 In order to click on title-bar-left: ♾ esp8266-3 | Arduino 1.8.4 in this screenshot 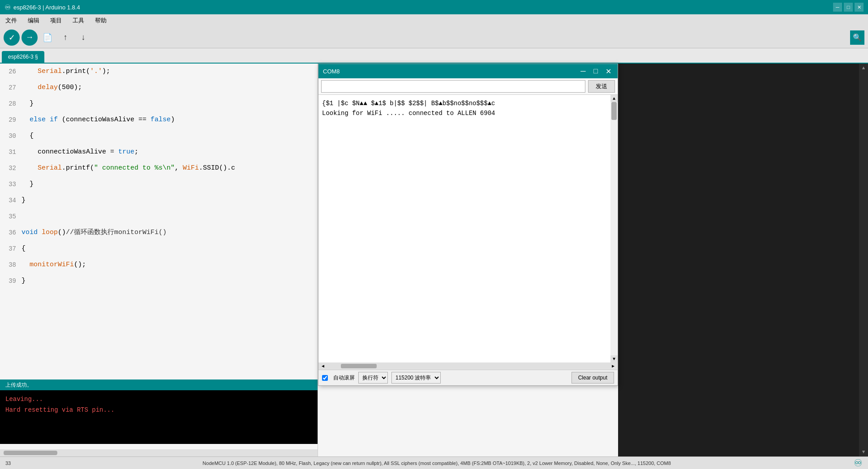, I will do `click(42, 7)`.